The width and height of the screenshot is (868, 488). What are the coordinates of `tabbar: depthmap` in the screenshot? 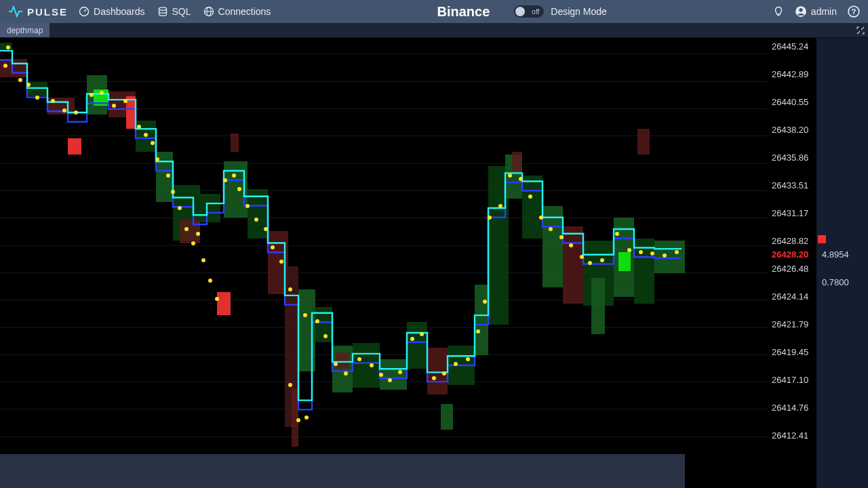 It's located at (434, 30).